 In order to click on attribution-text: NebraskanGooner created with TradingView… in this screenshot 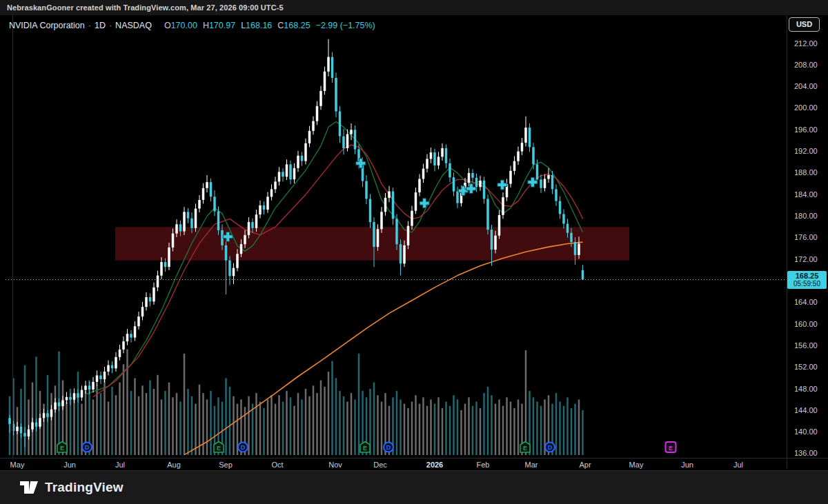, I will do `click(145, 8)`.